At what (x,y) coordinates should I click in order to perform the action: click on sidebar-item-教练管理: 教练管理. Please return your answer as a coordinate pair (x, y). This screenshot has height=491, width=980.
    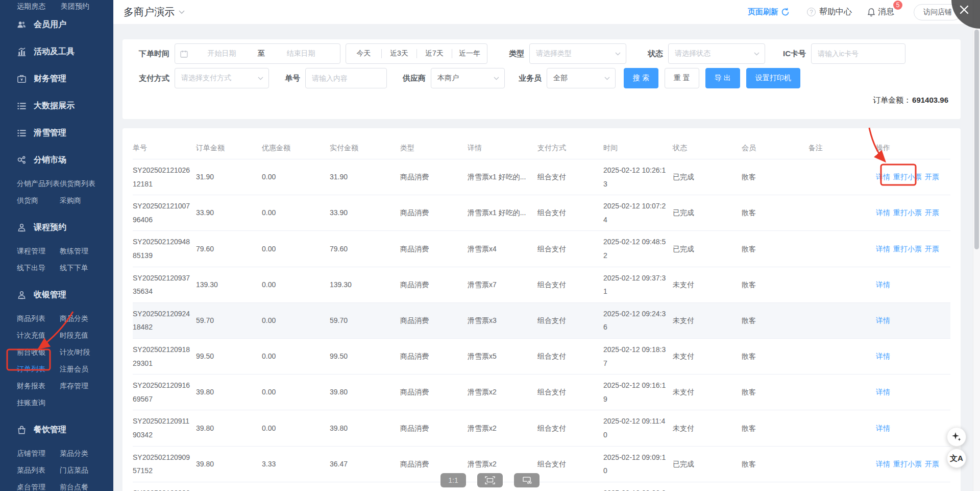
    Looking at the image, I should click on (87, 251).